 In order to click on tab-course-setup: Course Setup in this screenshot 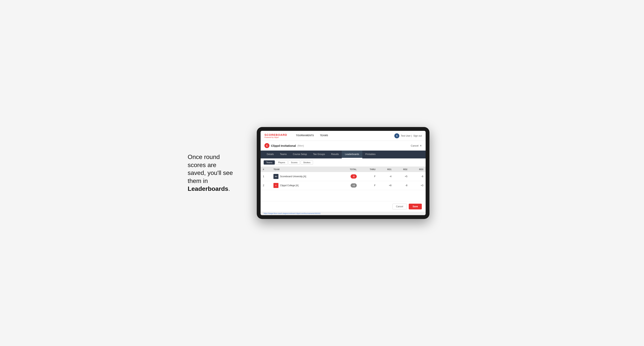, I will do `click(300, 155)`.